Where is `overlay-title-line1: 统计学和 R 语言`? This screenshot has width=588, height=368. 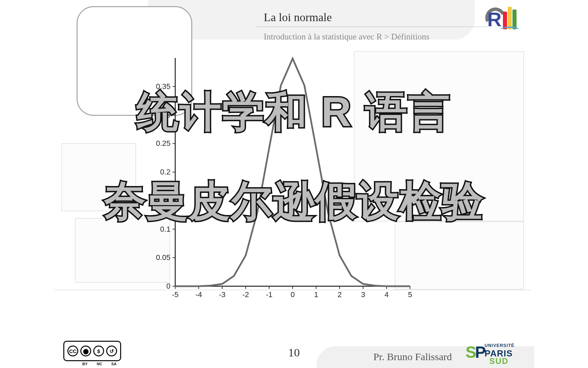 overlay-title-line1: 统计学和 R 语言 is located at coordinates (294, 112).